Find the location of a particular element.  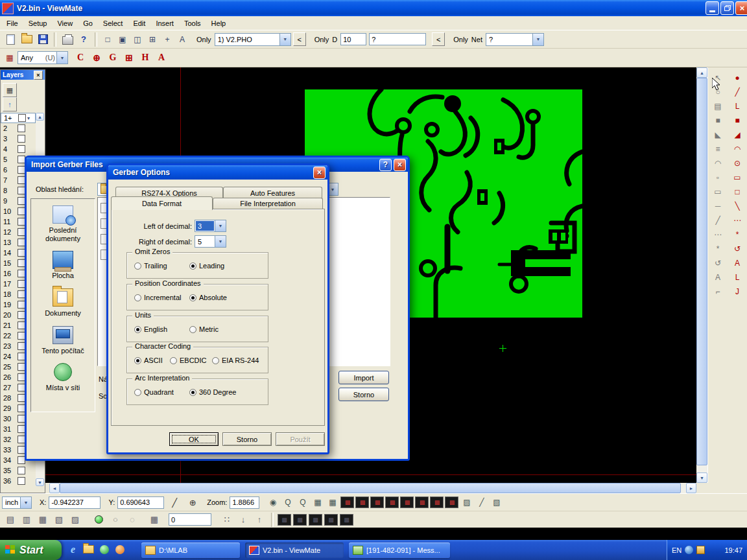

dcode-h-icon: H is located at coordinates (145, 58).